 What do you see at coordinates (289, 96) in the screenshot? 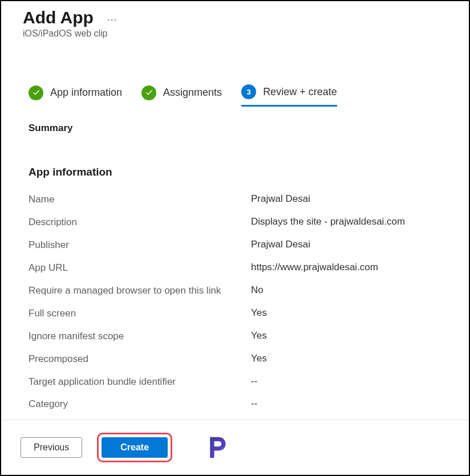
I see `step-review-create: 3 Review + create` at bounding box center [289, 96].